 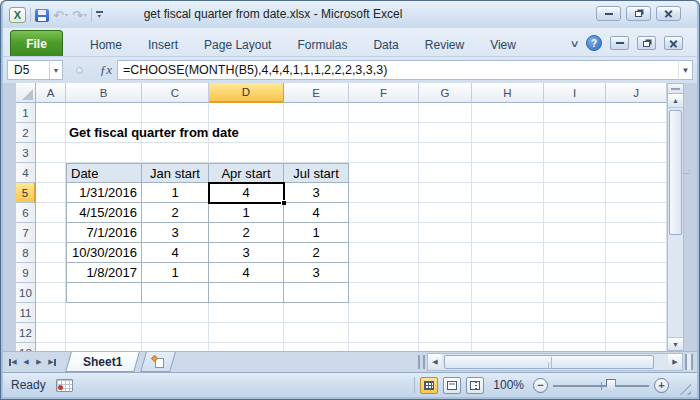 What do you see at coordinates (316, 193) in the screenshot?
I see `cell-E5: 3` at bounding box center [316, 193].